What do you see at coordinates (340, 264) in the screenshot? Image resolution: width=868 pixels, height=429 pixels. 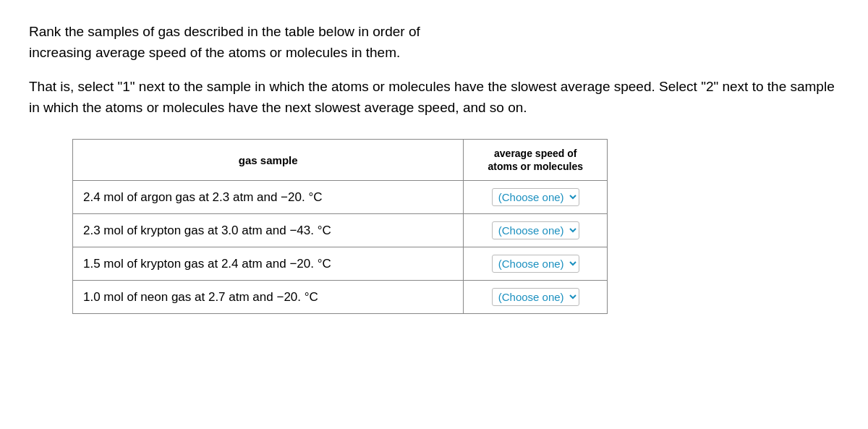 I see `table-row: 1.5 mol of krypton gas at 2.4 atm and −2…` at bounding box center [340, 264].